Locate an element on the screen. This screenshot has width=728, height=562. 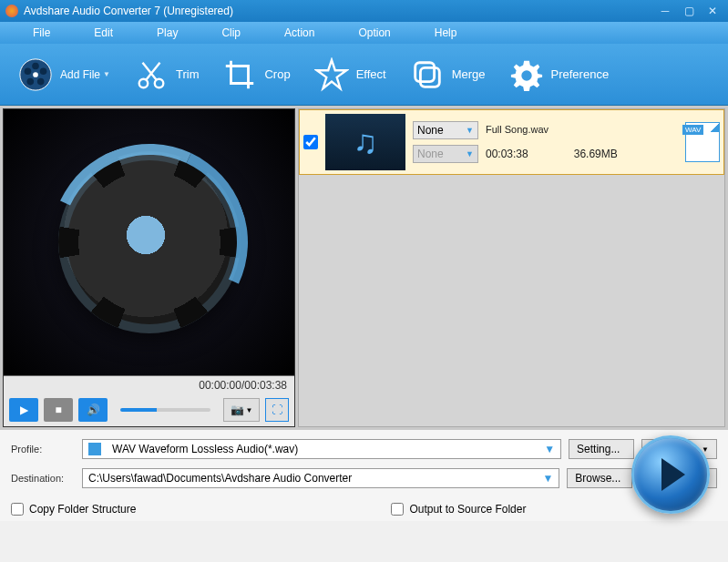
trim-button: Trim is located at coordinates (166, 75).